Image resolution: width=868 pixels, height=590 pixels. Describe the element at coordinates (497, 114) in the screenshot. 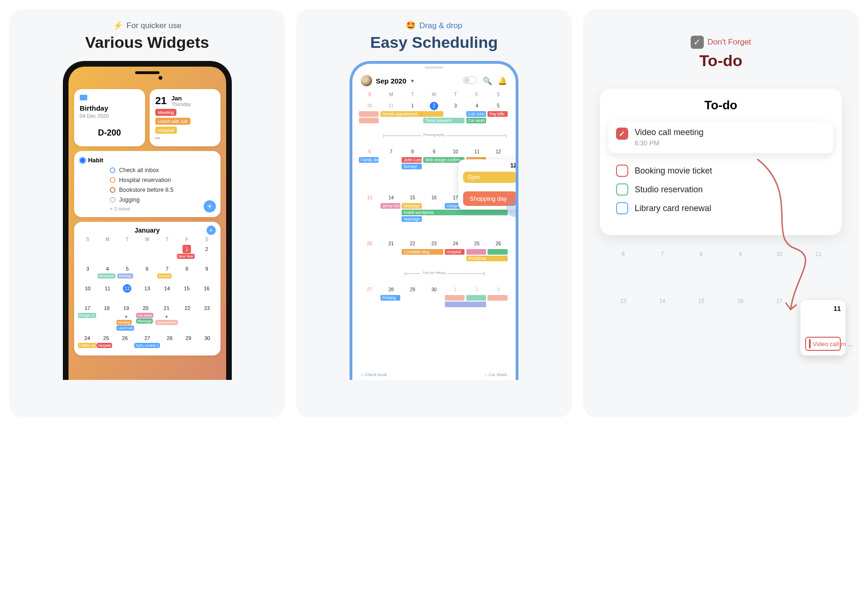

I see `event-bar: Pay bills` at that location.